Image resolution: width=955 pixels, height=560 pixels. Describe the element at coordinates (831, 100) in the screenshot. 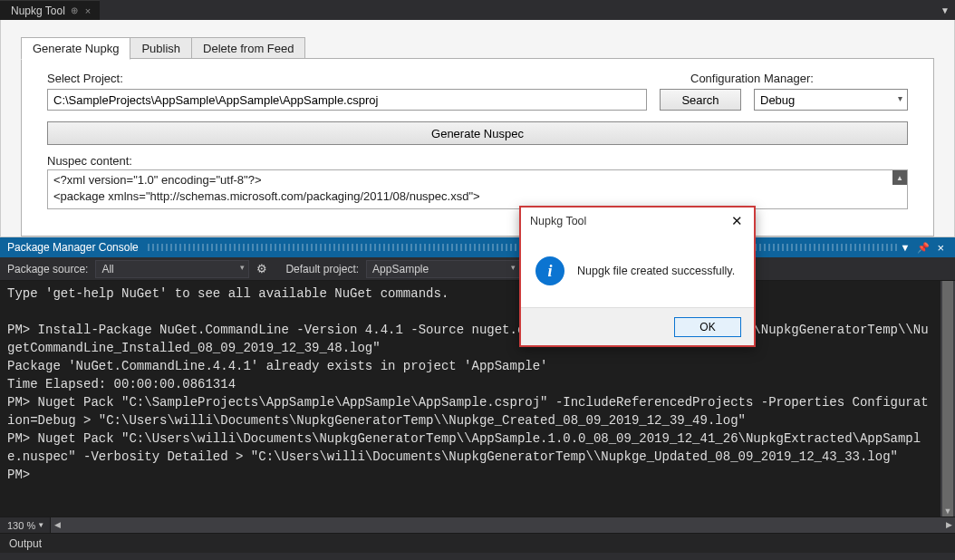

I see `configuration-select: Debug` at that location.